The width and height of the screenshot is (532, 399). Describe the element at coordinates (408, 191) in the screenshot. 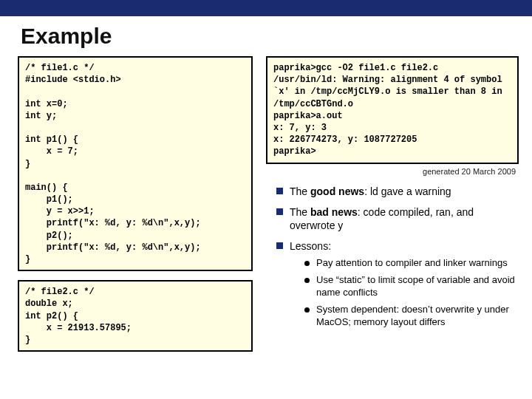

I see `text: : ld gave a warning` at that location.